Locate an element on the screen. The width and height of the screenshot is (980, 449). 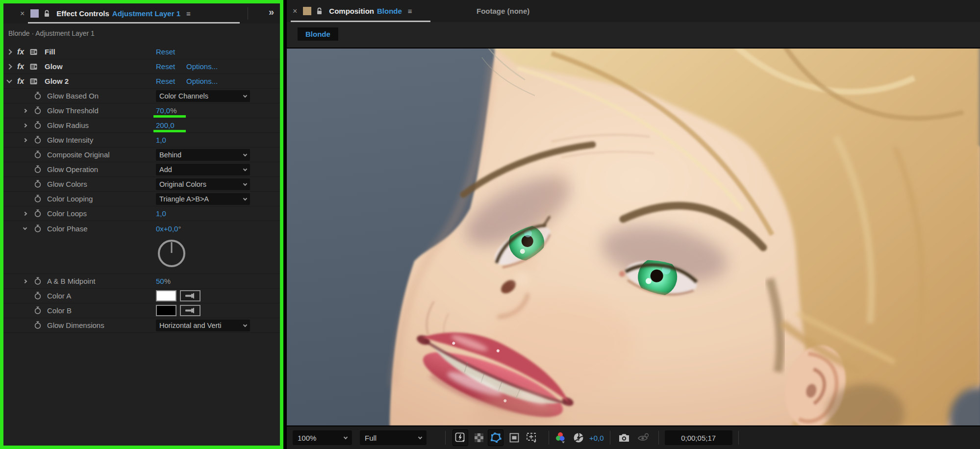
glow-based-on-dropdown: Color Channels is located at coordinates (203, 96).